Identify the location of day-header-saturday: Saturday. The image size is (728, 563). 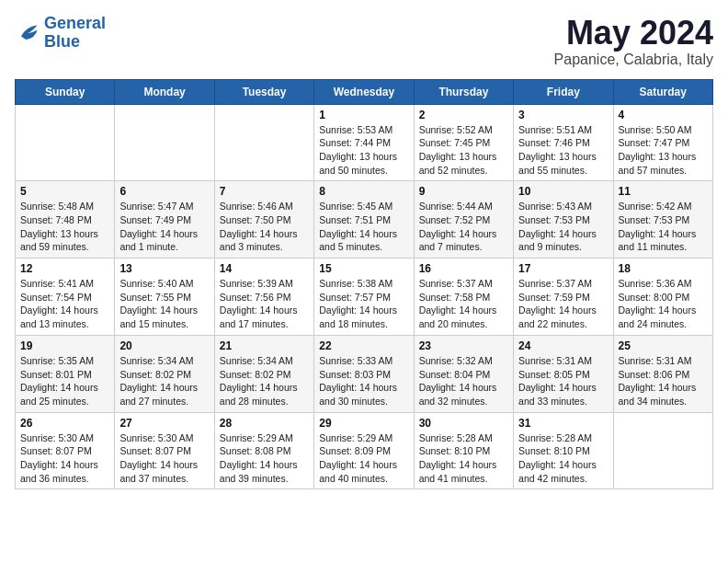
(663, 92).